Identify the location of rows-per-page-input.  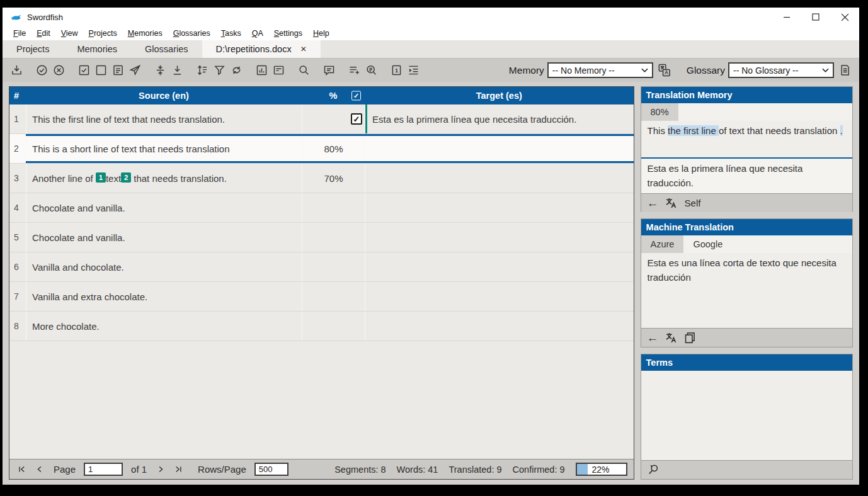
(271, 470).